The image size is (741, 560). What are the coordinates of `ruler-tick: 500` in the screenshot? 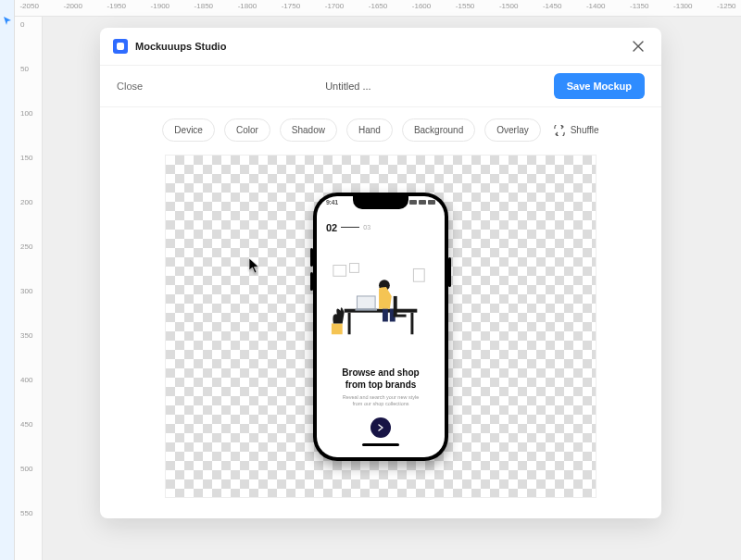 It's located at (26, 468).